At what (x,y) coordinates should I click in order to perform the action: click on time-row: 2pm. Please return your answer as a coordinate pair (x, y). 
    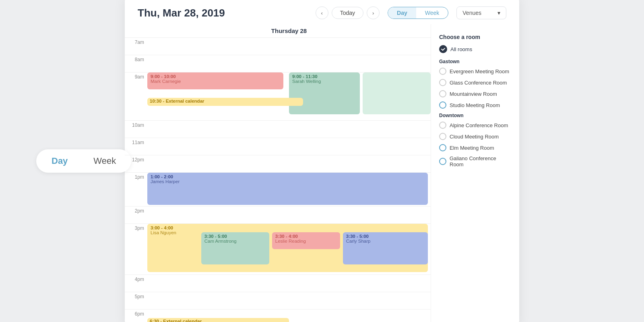
    Looking at the image, I should click on (278, 215).